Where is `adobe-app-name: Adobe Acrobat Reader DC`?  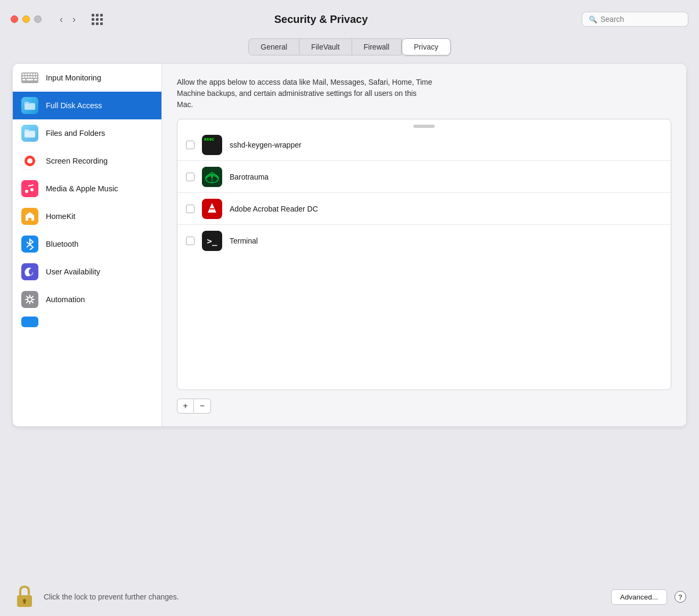 adobe-app-name: Adobe Acrobat Reader DC is located at coordinates (274, 209).